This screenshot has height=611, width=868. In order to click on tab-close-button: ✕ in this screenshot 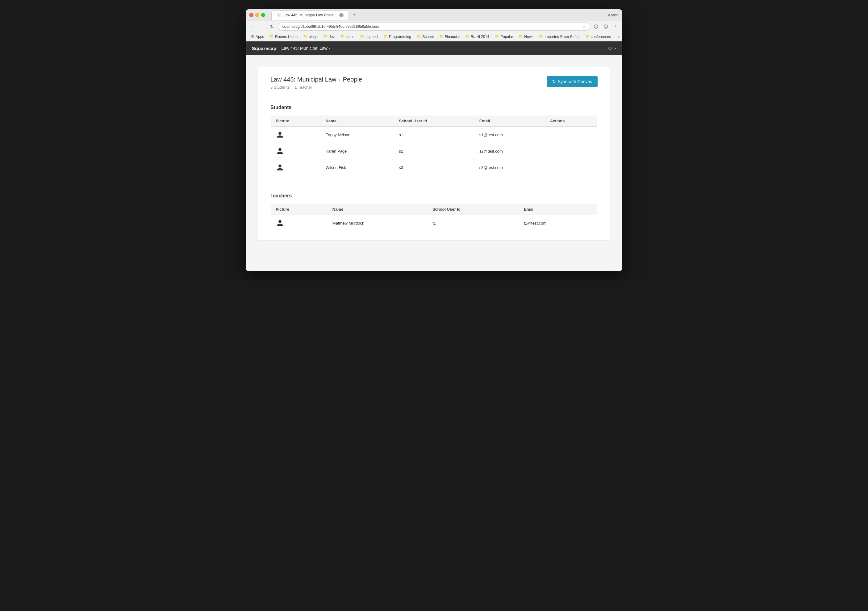, I will do `click(341, 15)`.